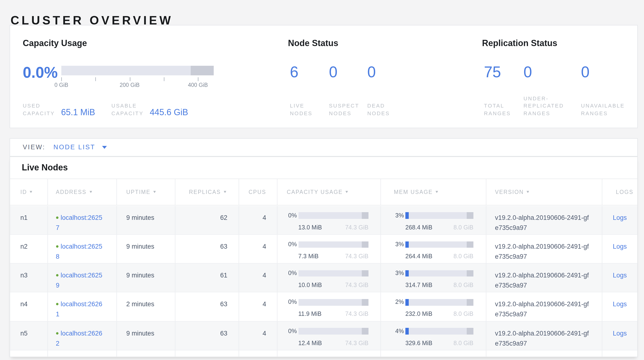 The image size is (644, 360). I want to click on cell-capacity-usage: 0%13.0 MiB74.3 GiB, so click(329, 220).